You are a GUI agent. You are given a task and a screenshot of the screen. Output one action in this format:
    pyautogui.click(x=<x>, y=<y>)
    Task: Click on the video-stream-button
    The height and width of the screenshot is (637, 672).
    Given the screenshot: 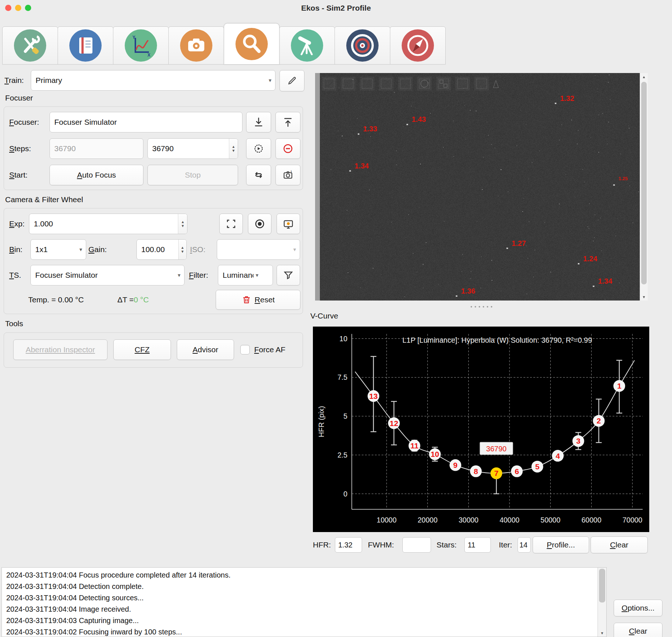 What is the action you would take?
    pyautogui.click(x=288, y=224)
    